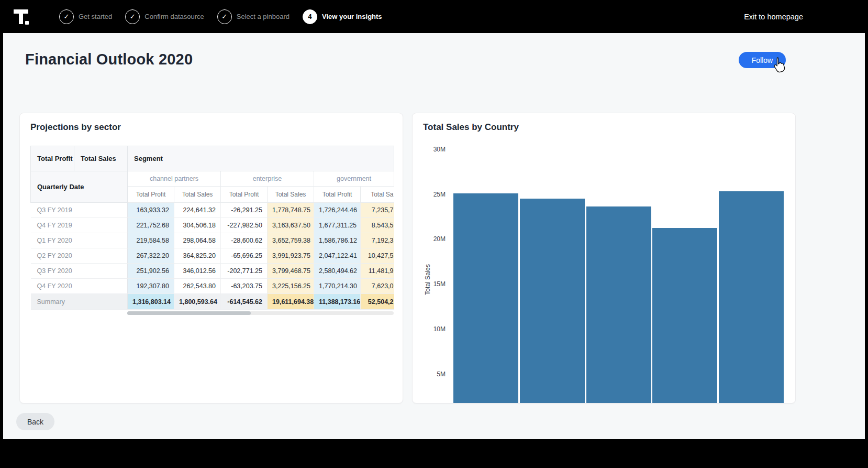 The width and height of the screenshot is (868, 468). I want to click on value-cell: 1,778,748.75, so click(291, 211).